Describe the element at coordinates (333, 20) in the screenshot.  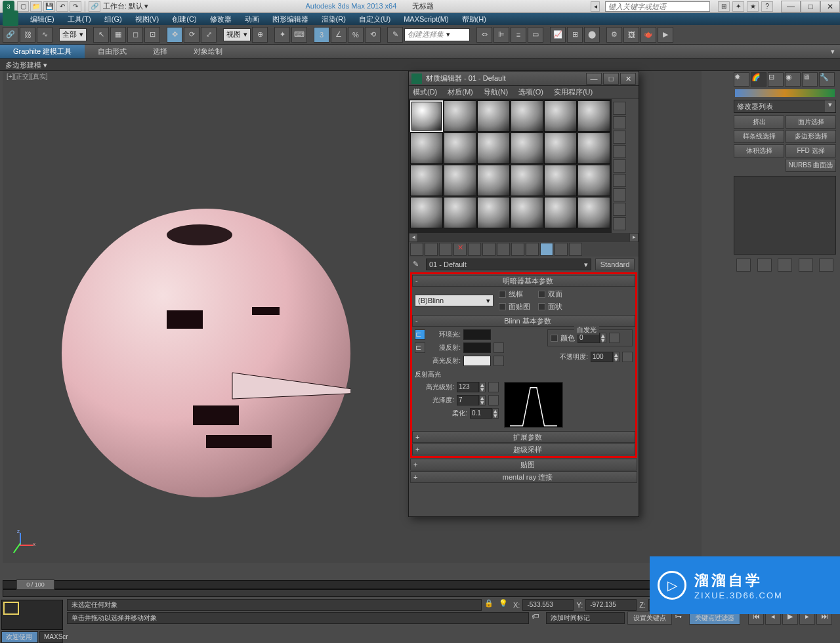
I see `menu-rendering: 渲染(R)` at that location.